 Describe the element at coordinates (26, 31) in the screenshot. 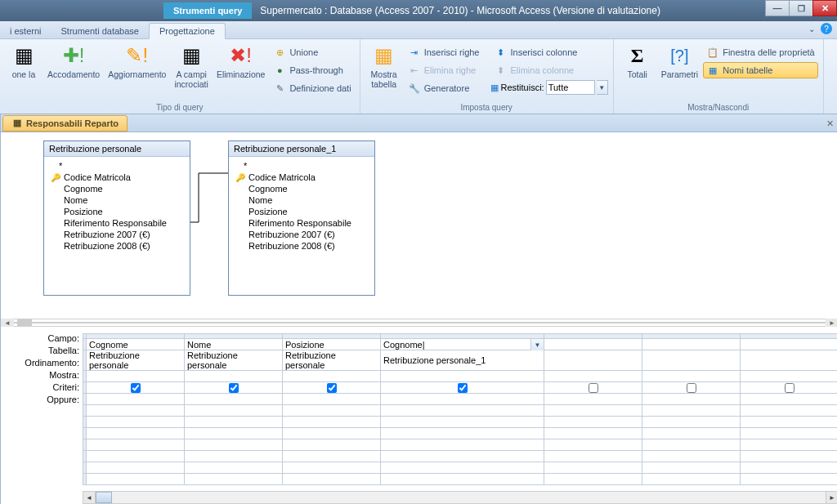

I see `tab-dati-esterni: i esterni` at that location.